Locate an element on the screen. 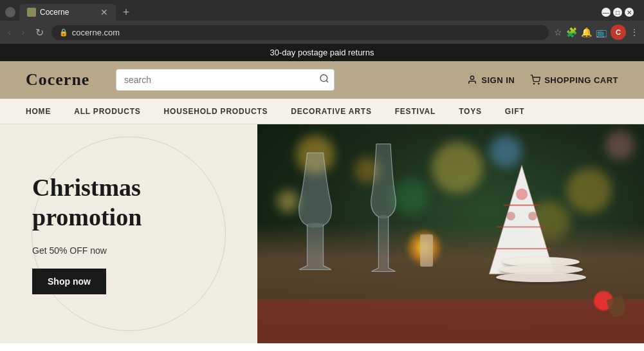 Image resolution: width=644 pixels, height=351 pixels. nav-item-toys: TOYS is located at coordinates (470, 111).